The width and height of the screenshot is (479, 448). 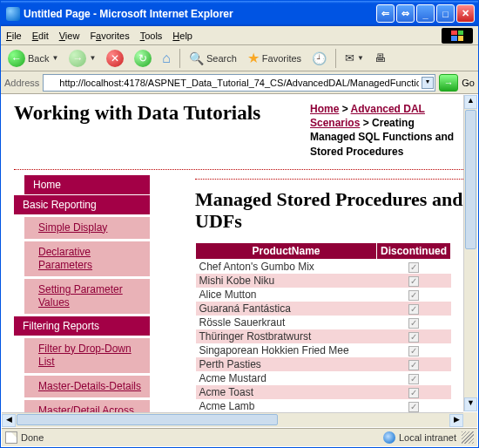 I want to click on table-row: Acme Toast✓, so click(x=324, y=392).